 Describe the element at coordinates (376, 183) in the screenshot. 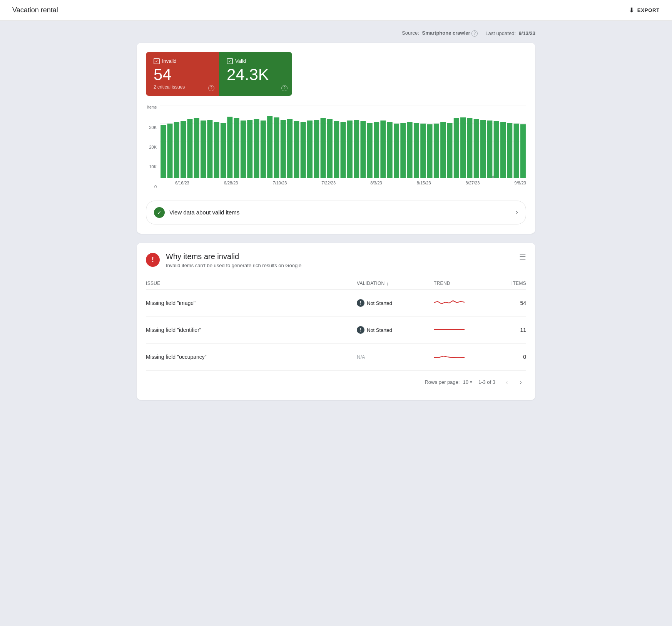

I see `x-label-5: 8/3/23` at that location.